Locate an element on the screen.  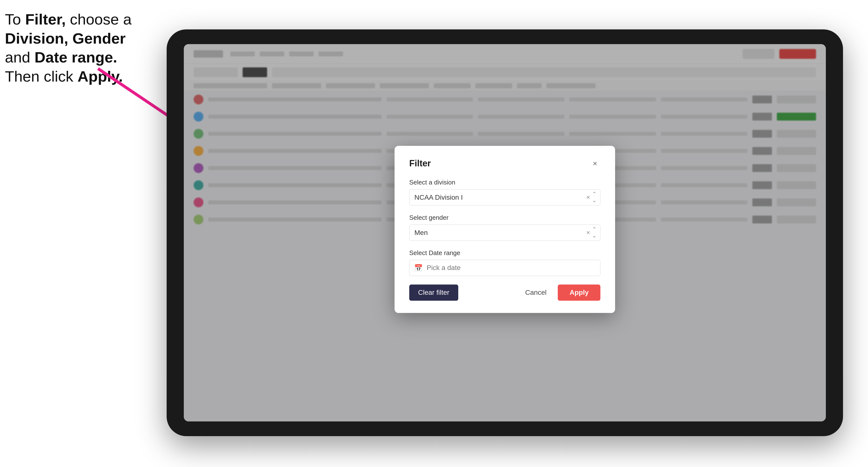
division-select-wrapper: NCAA Division I NCAA Division II NCAA Di… is located at coordinates (505, 197).